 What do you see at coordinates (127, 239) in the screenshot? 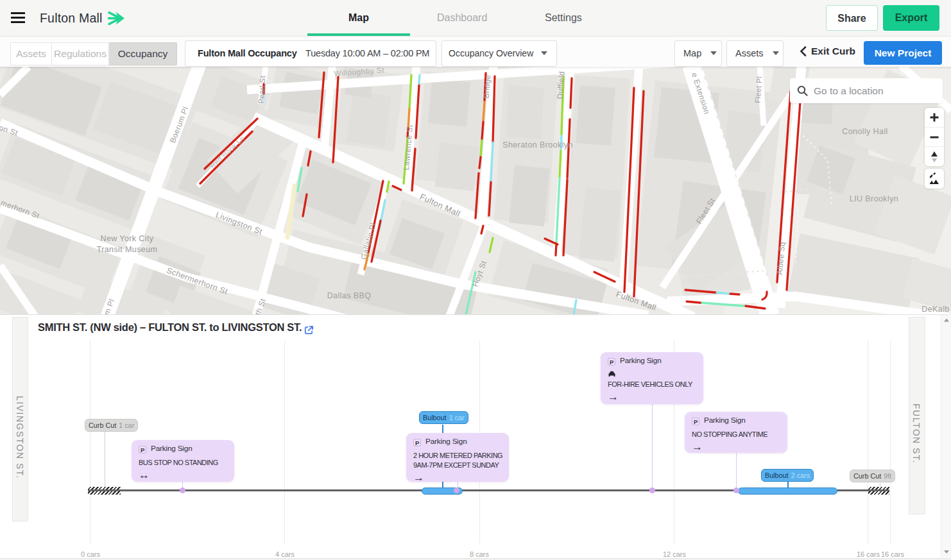
I see `svg-text: New York City` at bounding box center [127, 239].